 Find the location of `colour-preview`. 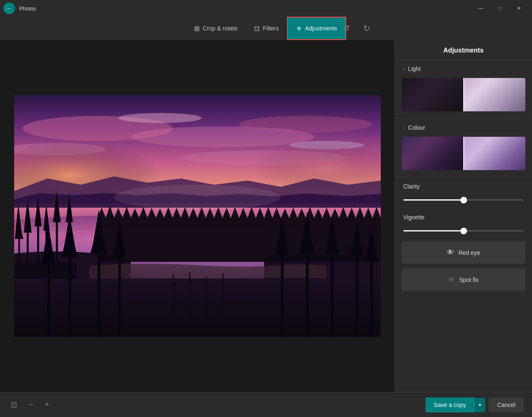

colour-preview is located at coordinates (463, 153).